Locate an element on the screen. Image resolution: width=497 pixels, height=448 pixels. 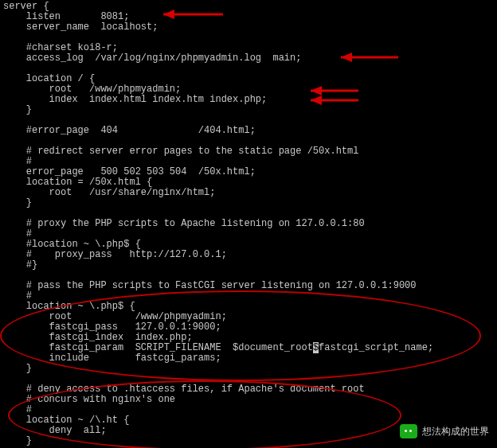
code-line: server_name localhost; is located at coordinates (250, 27).